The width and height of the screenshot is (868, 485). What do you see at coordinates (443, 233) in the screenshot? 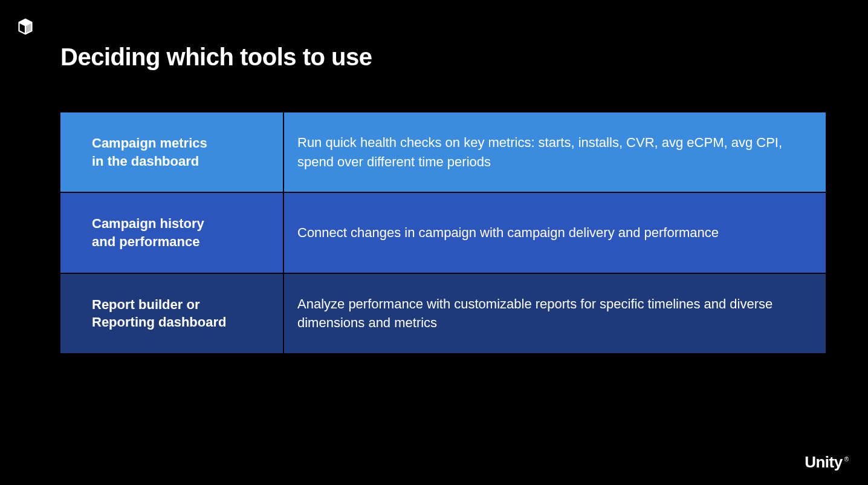
I see `table-row: Campaign history and performance Connect…` at bounding box center [443, 233].